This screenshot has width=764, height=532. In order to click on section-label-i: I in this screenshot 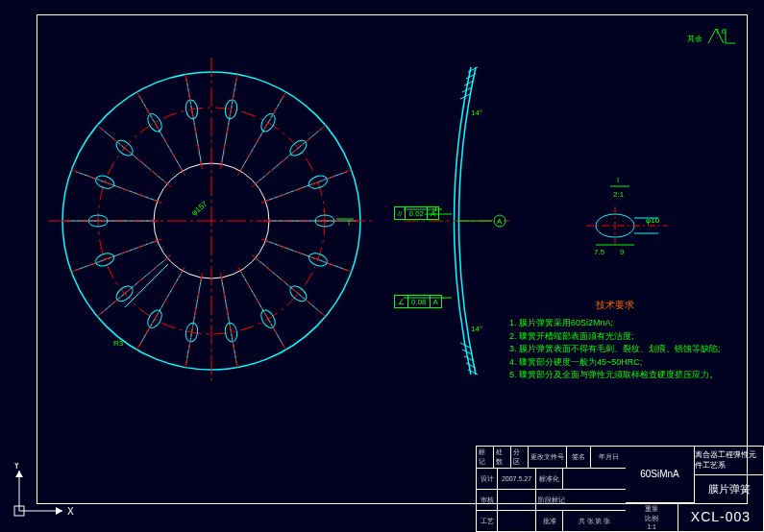, I will do `click(349, 223)`.